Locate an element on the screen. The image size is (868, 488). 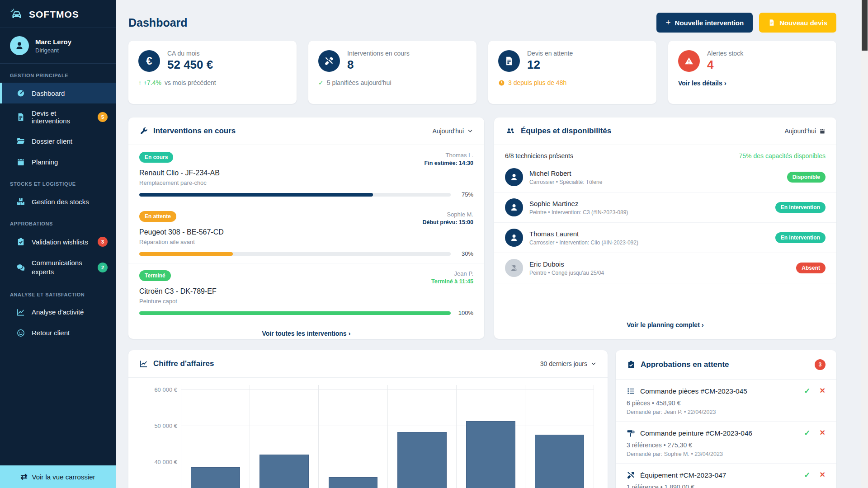
kpi-card-devis: Devis en attente 12 3 depuis plus de 48h is located at coordinates (572, 72).